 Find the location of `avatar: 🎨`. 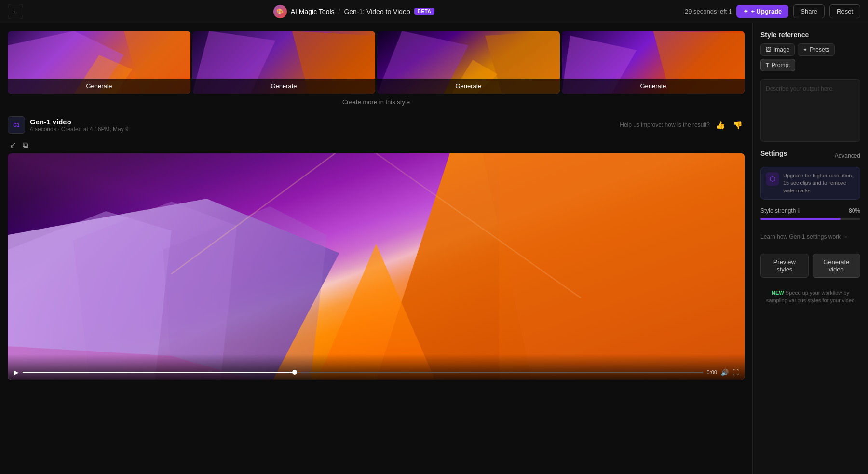

avatar: 🎨 is located at coordinates (280, 12).